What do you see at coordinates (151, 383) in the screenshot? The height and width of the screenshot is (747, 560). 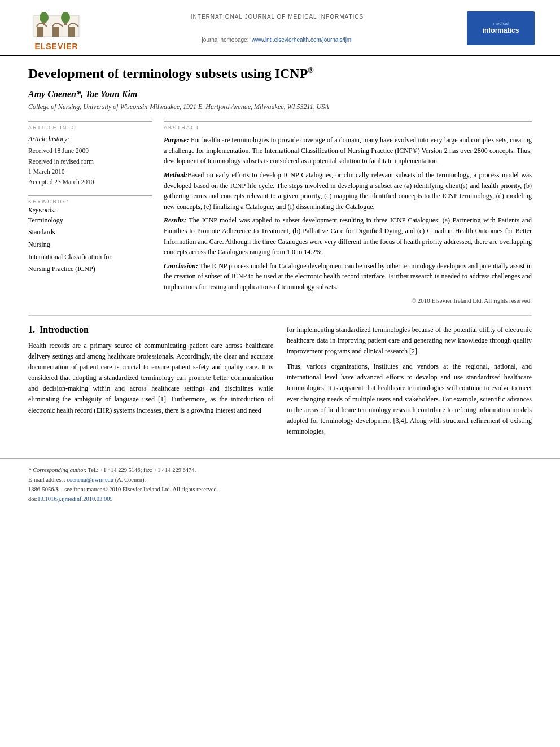 I see `main-col-left: 1. Introduction Health records are a pri…` at bounding box center [151, 383].